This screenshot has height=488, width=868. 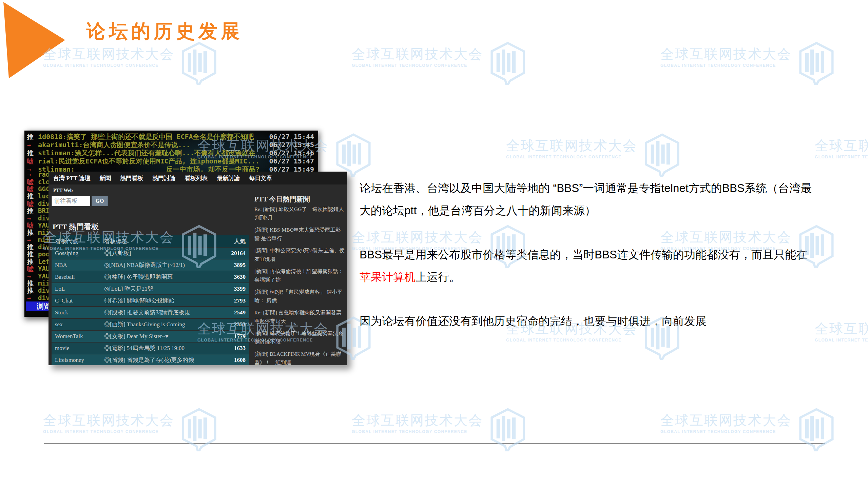 What do you see at coordinates (150, 301) in the screenshot?
I see `board-row: C_Chat◎[希洽] 開噓/關噓公投開始2793` at bounding box center [150, 301].